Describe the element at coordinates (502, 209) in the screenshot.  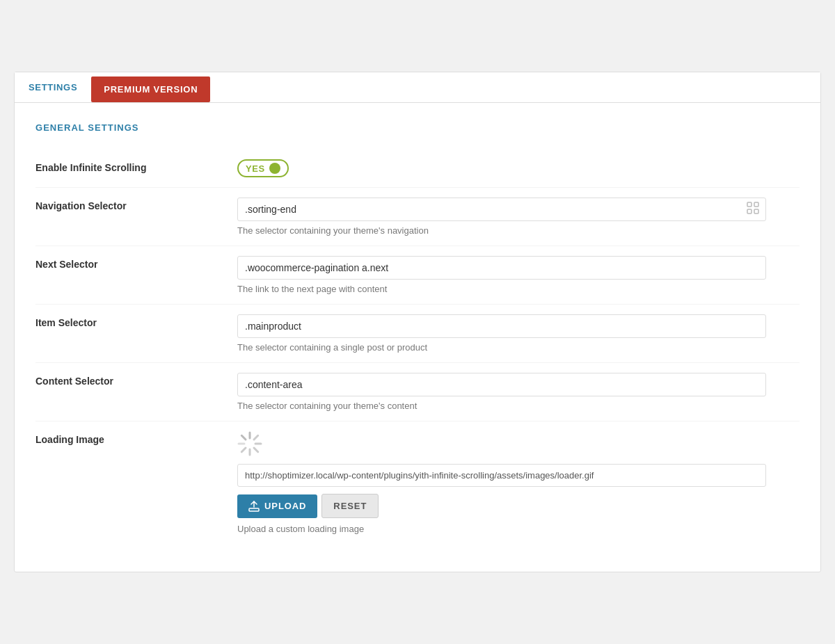
I see `navigation-selector-input` at that location.